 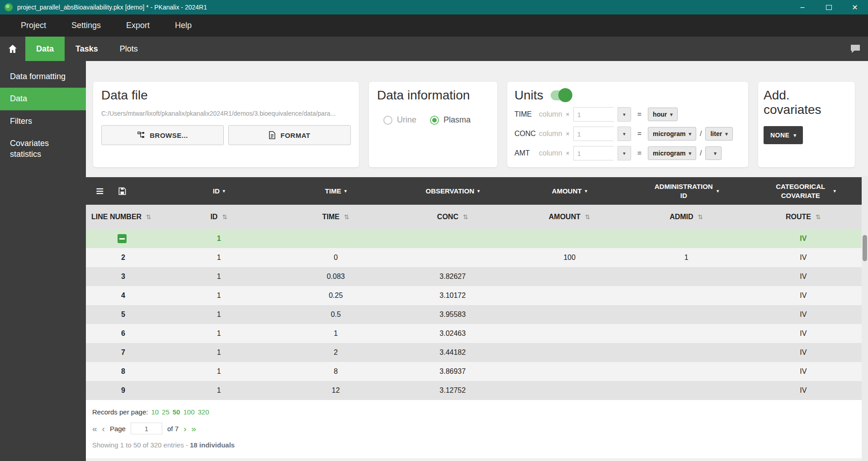 What do you see at coordinates (713, 153) in the screenshot?
I see `amt-denominator-dropdown: ▾` at bounding box center [713, 153].